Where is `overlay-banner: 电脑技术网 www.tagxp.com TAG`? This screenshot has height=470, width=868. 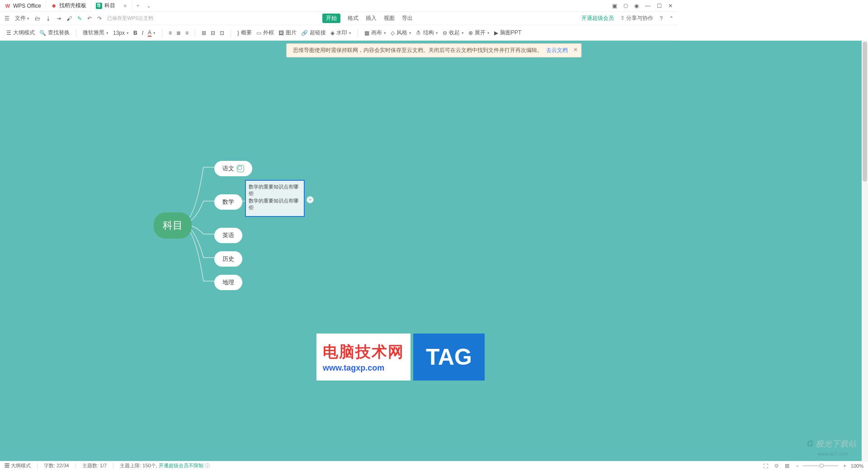 overlay-banner: 电脑技术网 www.tagxp.com TAG is located at coordinates (401, 350).